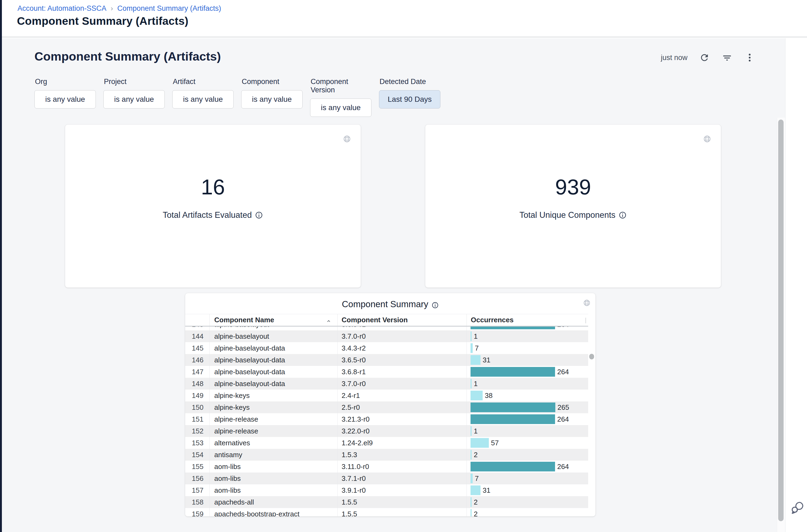 This screenshot has height=532, width=807. Describe the element at coordinates (128, 56) in the screenshot. I see `dashboard-title: Component Summary (Artifacts)` at that location.